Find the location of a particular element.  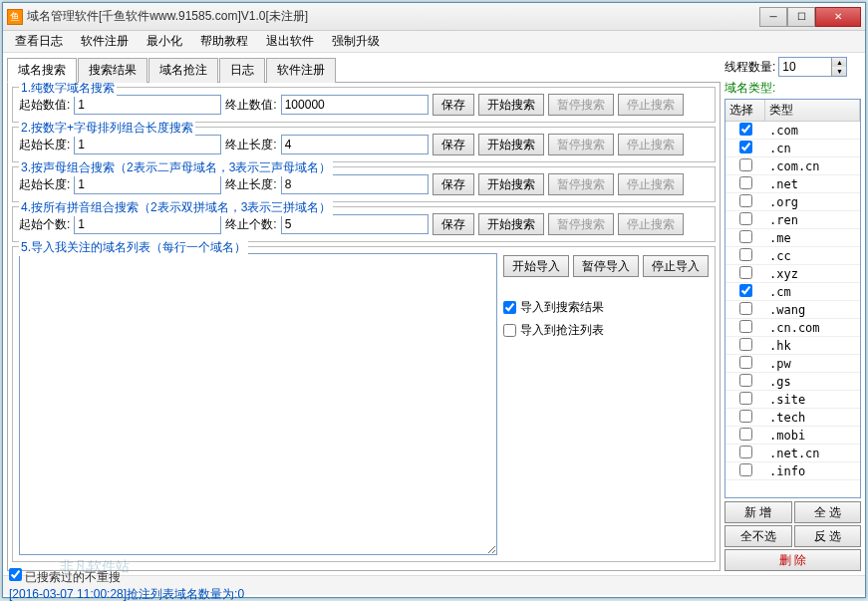

import-pause-button: 暂停导入 is located at coordinates (606, 266).